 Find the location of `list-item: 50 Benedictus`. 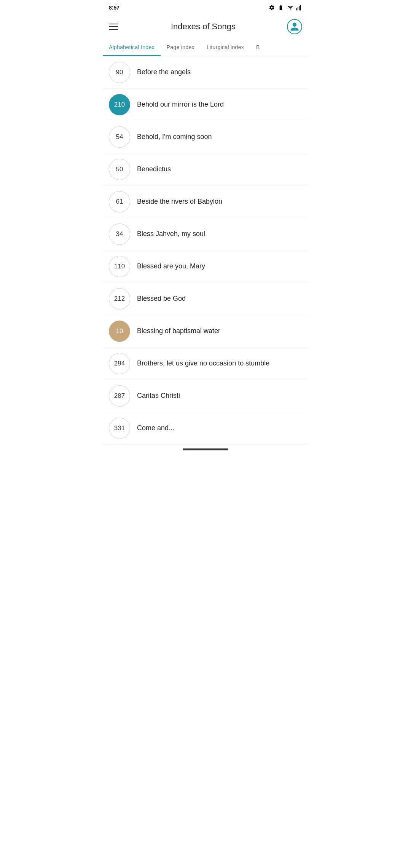

list-item: 50 Benedictus is located at coordinates (206, 170).